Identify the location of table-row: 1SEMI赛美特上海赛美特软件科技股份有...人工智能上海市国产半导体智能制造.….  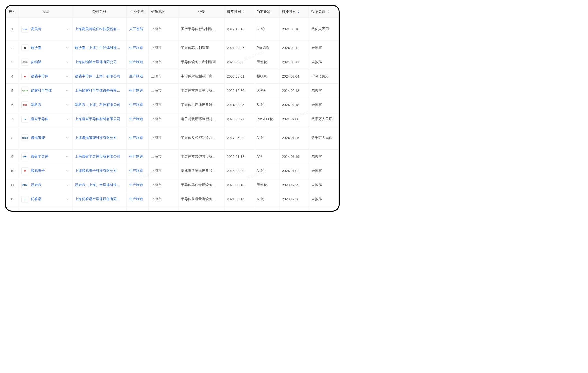
(172, 29).